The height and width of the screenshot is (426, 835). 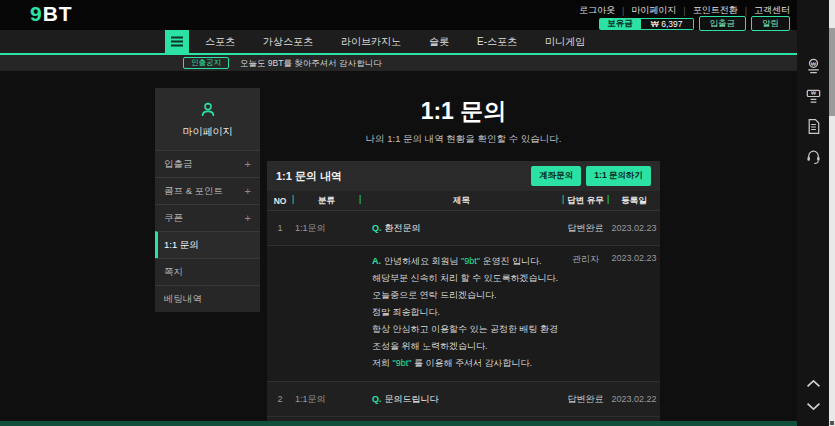 I want to click on column-status: |답변 유무, so click(x=586, y=201).